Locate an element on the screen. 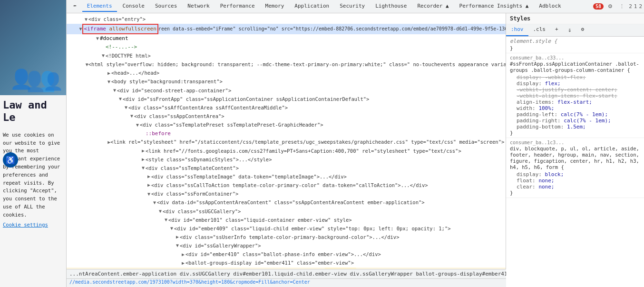  styles-tab-add: + is located at coordinates (556, 30).